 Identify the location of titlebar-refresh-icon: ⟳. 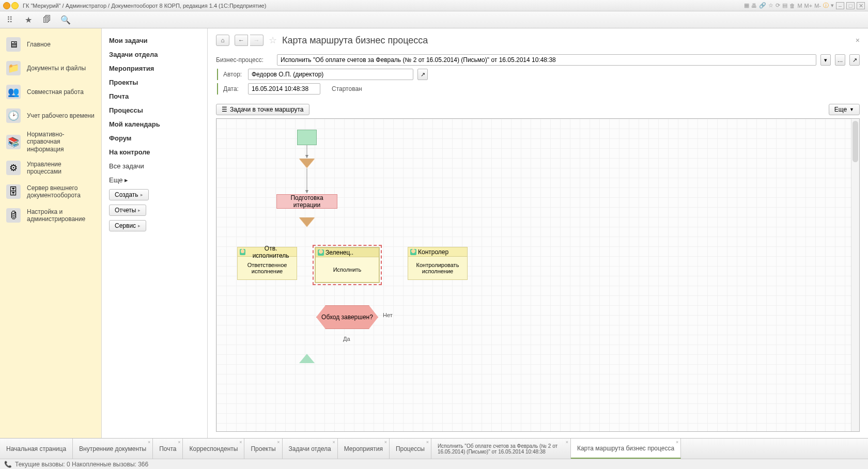
(778, 5).